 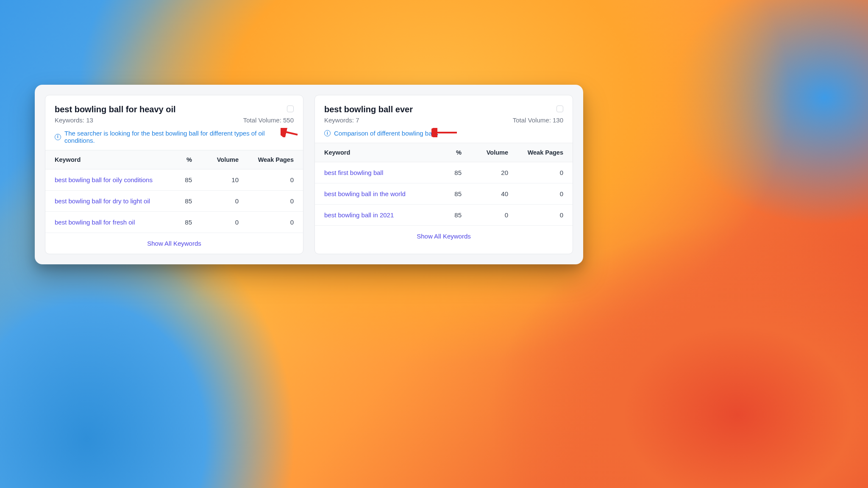 I want to click on cell-volume: 20, so click(x=485, y=173).